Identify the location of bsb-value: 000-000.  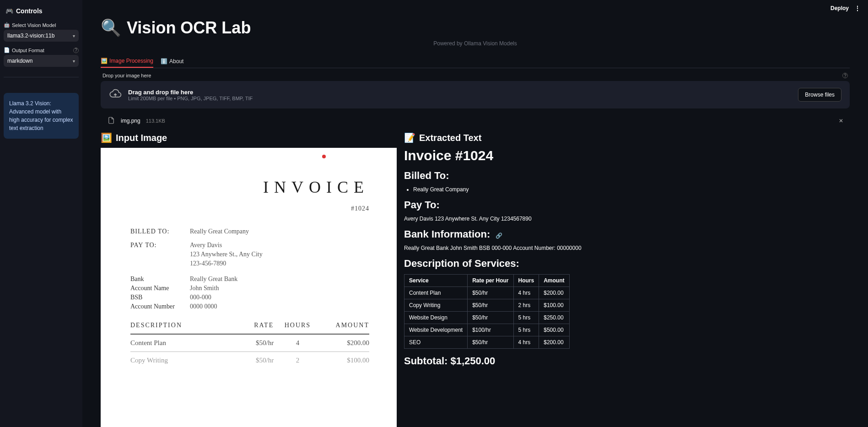
(200, 297).